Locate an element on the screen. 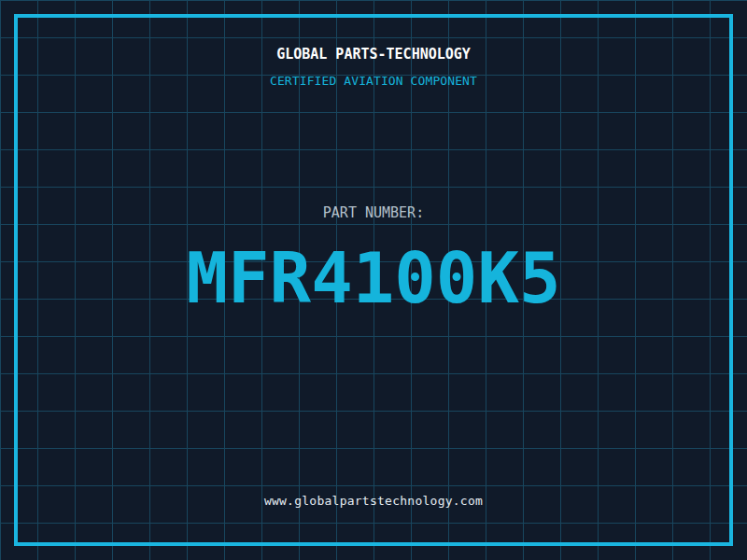 The height and width of the screenshot is (560, 747). part-number-value: MFR4100K5 is located at coordinates (374, 278).